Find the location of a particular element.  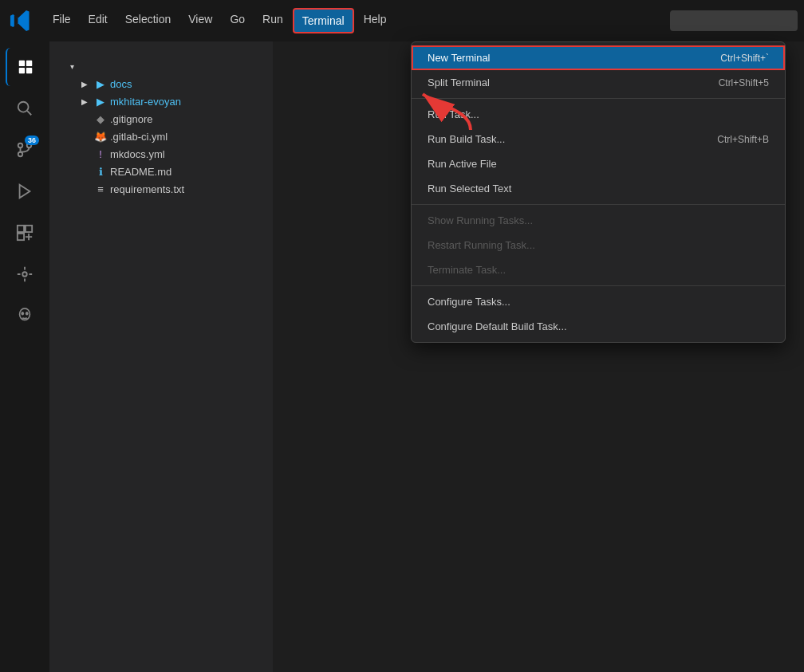

menu-label-restart-running-task: Restart Running Task... is located at coordinates (482, 246).